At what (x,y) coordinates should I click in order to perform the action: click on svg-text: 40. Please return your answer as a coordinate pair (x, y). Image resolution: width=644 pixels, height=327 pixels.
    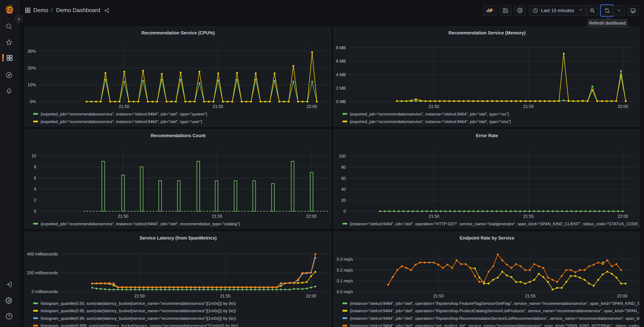
    Looking at the image, I should click on (344, 189).